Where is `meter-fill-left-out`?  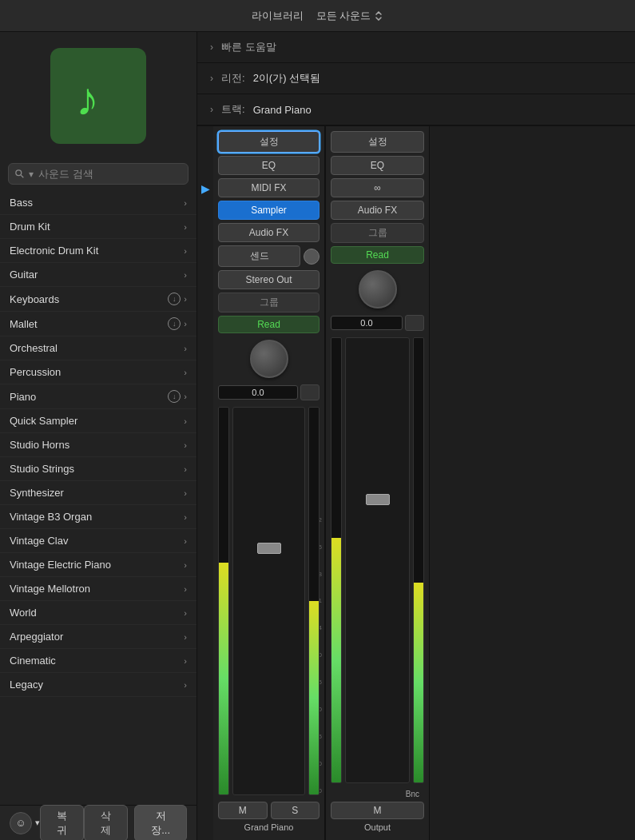 meter-fill-left-out is located at coordinates (336, 660).